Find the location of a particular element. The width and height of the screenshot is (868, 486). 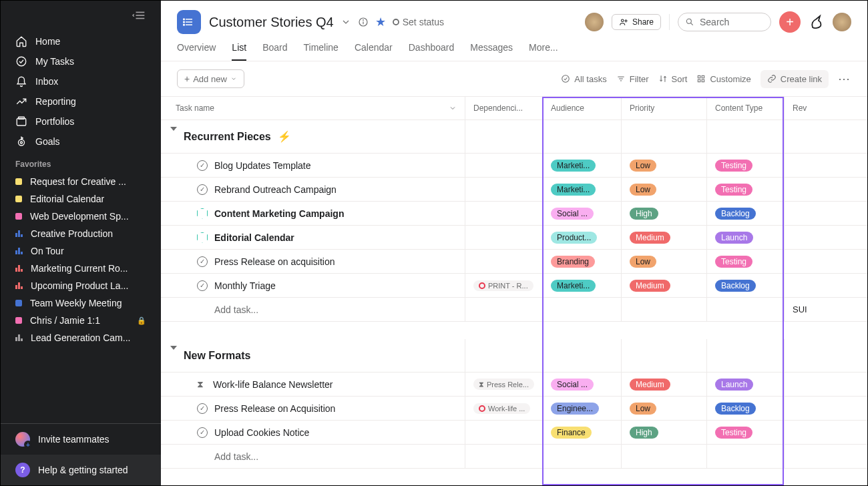

favorite-item: Lead Generation Cam... is located at coordinates (81, 338).